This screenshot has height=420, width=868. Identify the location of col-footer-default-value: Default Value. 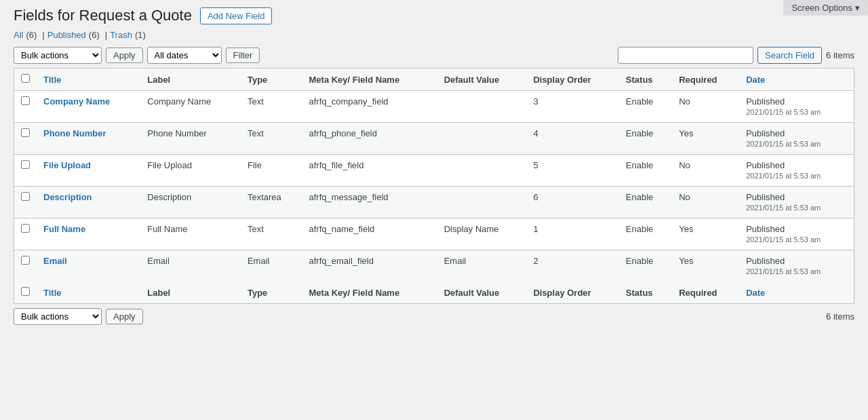
(482, 293).